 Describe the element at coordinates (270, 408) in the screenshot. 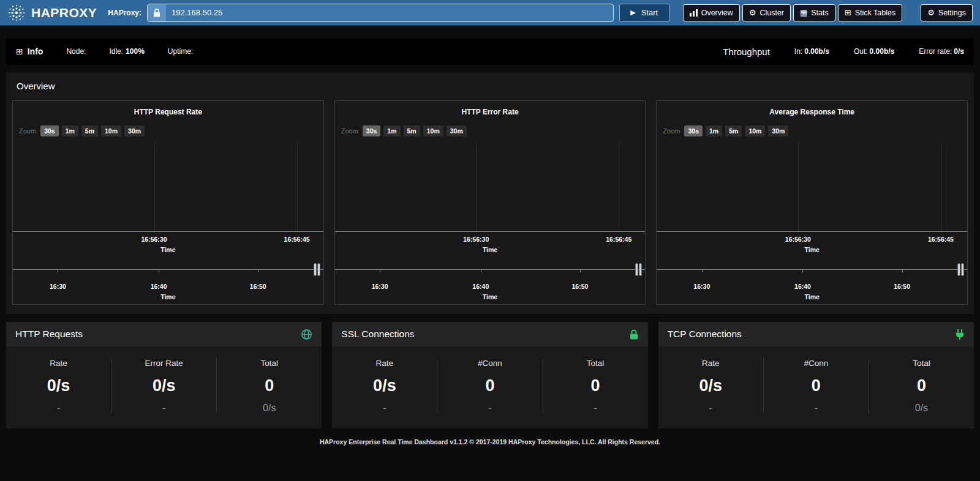

I see `stat-sub: 0/s` at that location.